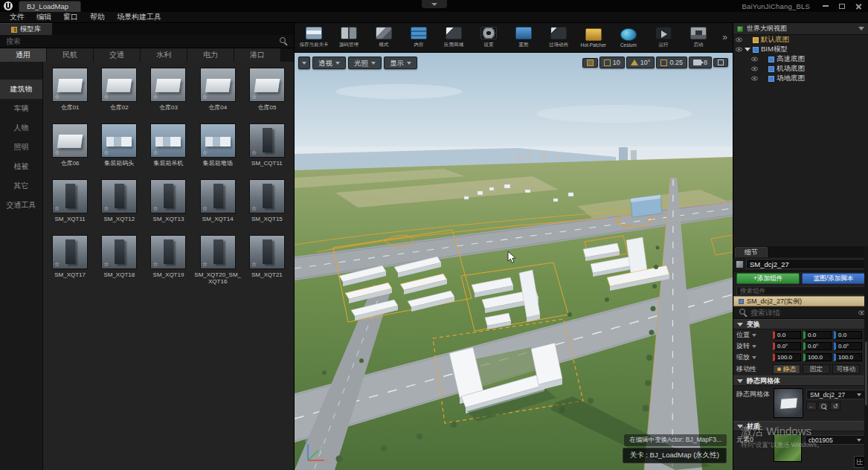  What do you see at coordinates (21, 147) in the screenshot?
I see `side-category: 照明` at bounding box center [21, 147].